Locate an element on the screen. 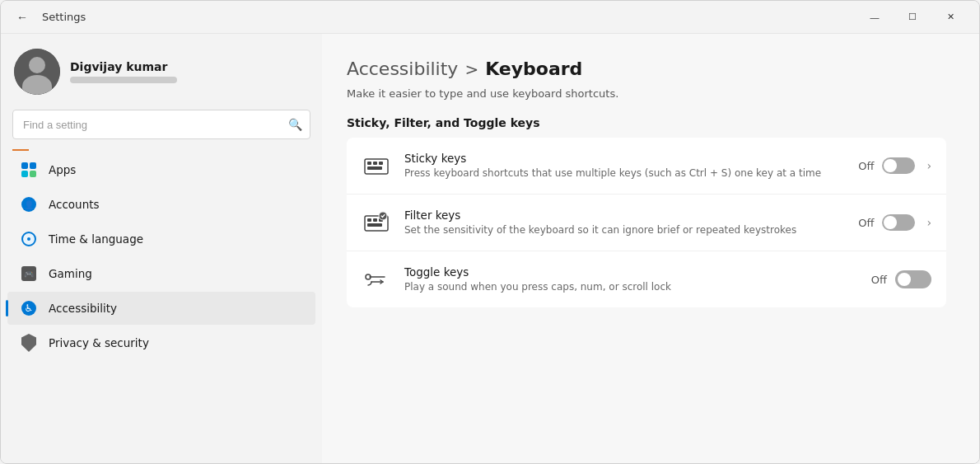 This screenshot has width=980, height=464. sidebar-accent-divider is located at coordinates (21, 150).